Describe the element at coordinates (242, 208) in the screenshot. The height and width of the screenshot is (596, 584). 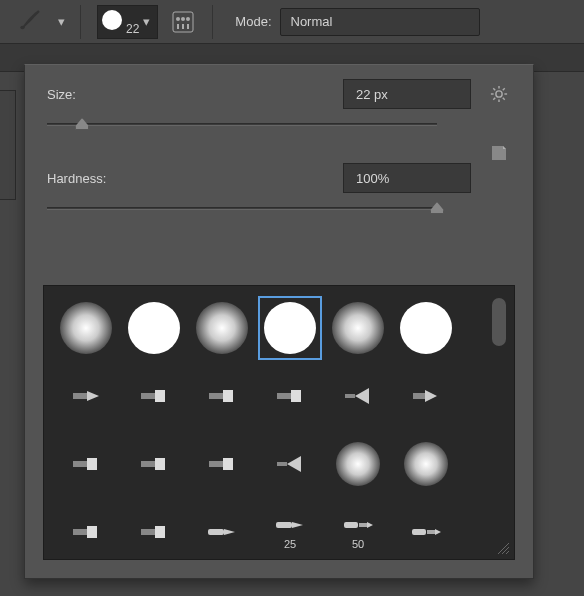
I see `hardness-slider` at that location.